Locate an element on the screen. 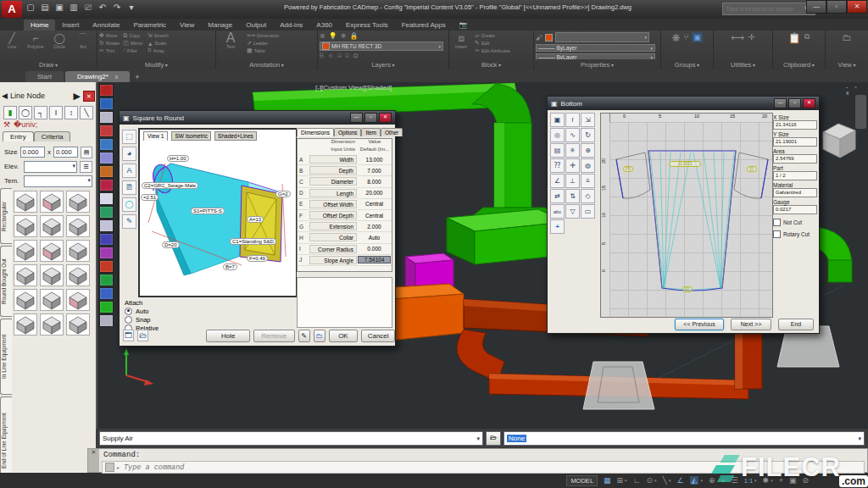  scale-tool: ▲Scale is located at coordinates (158, 43).